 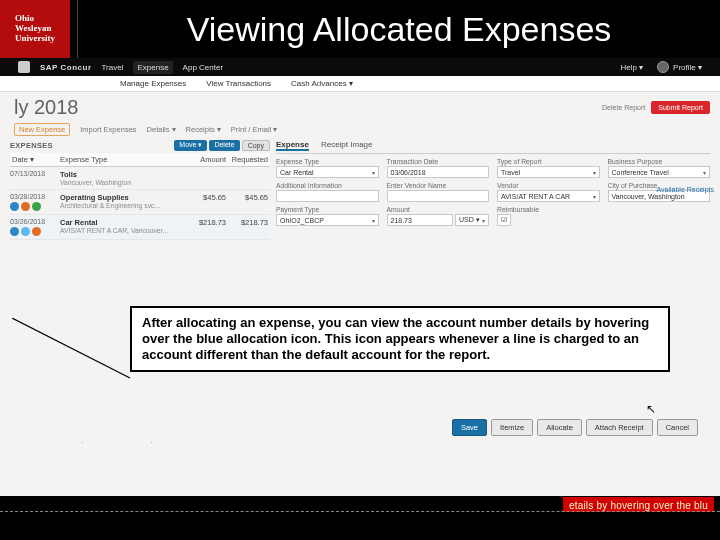 What do you see at coordinates (624, 108) in the screenshot?
I see `delete-report-link: Delete Report` at bounding box center [624, 108].